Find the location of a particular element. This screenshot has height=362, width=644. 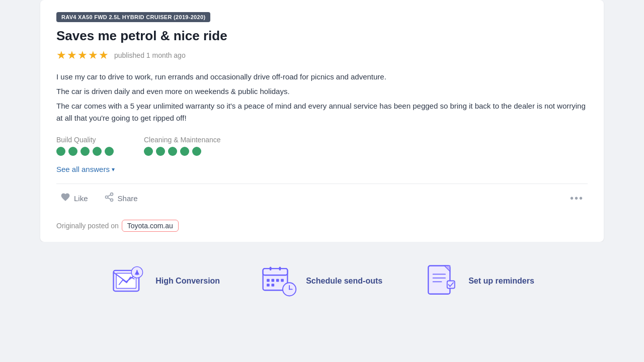

see-all-answers-link: See all answers ▾ is located at coordinates (86, 169).